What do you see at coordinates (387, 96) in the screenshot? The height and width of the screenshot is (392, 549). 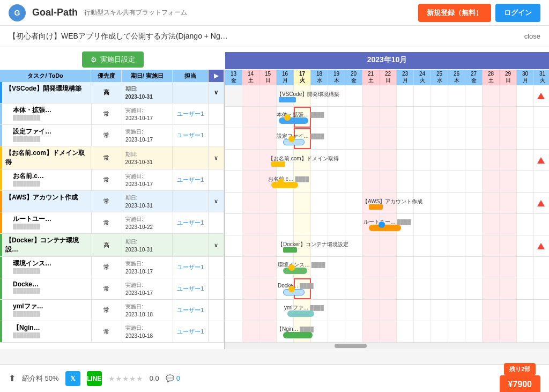 I see `gantt-row: 【VSCode】開発環境構築` at bounding box center [387, 96].